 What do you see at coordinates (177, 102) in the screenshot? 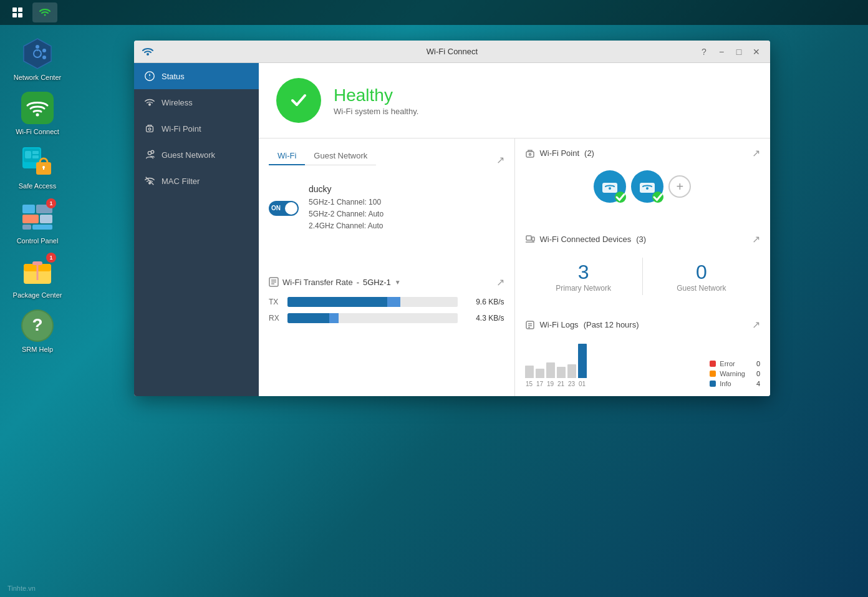
I see `sidebar-wireless-label: Wireless` at bounding box center [177, 102].